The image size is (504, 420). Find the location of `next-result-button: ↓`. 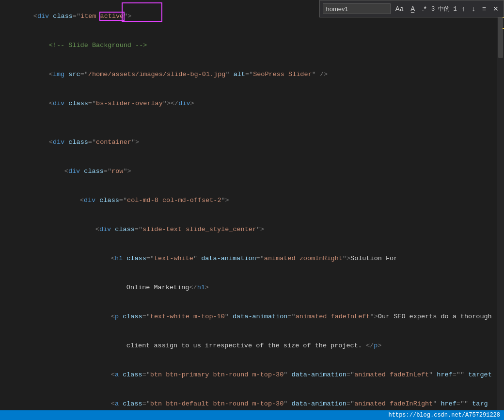

next-result-button: ↓ is located at coordinates (474, 9).